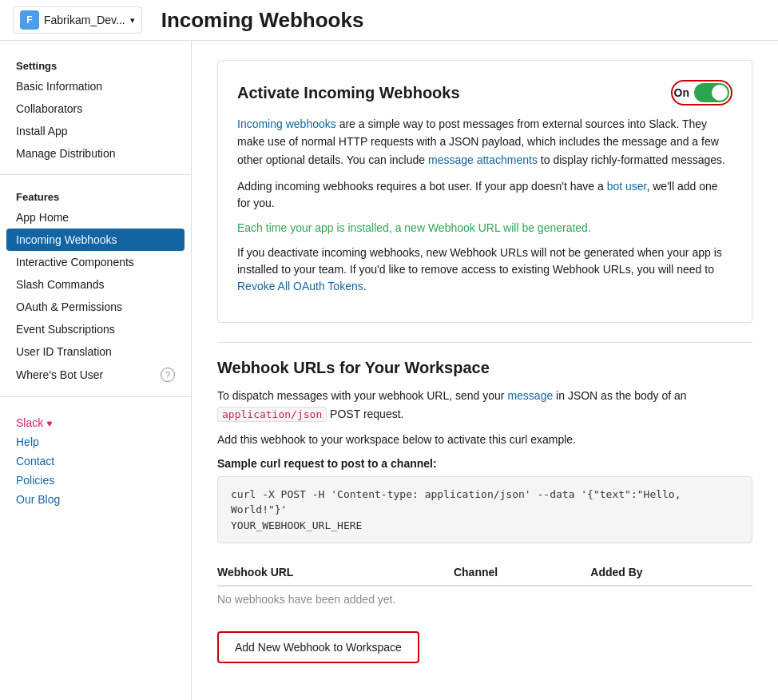 The height and width of the screenshot is (700, 778). Describe the element at coordinates (96, 86) in the screenshot. I see `sidebar-item-basic-information: Basic Information` at that location.